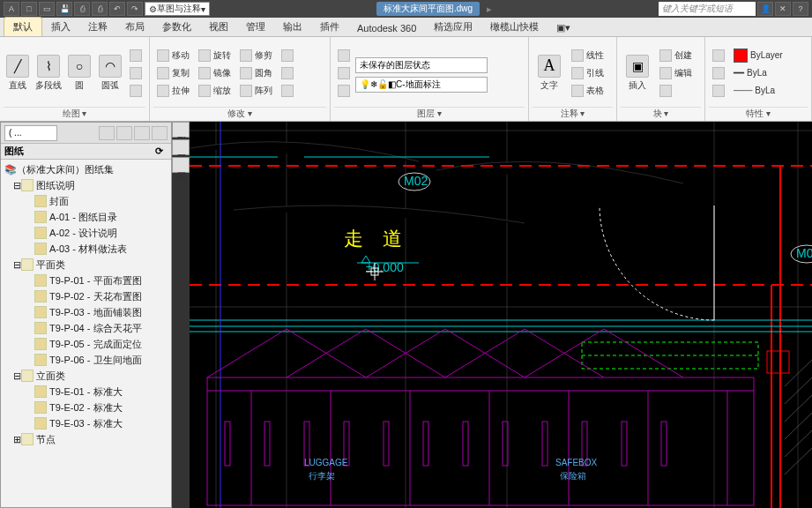  I want to click on mirror-button: 镜像, so click(215, 73).